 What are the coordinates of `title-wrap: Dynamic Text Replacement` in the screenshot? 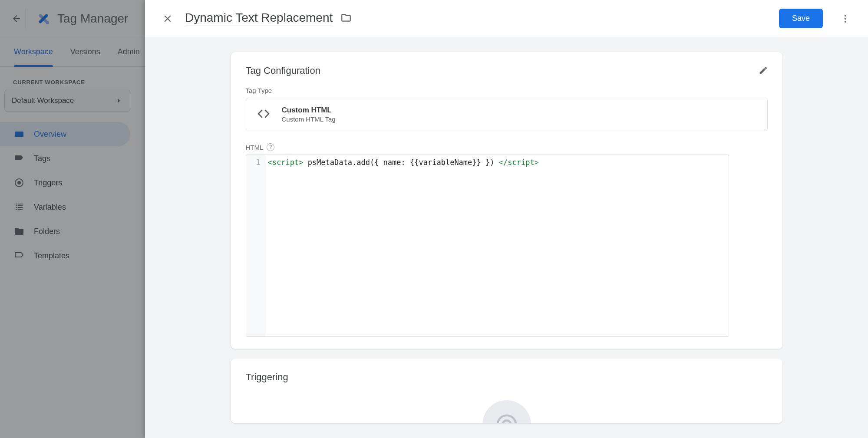 It's located at (268, 18).